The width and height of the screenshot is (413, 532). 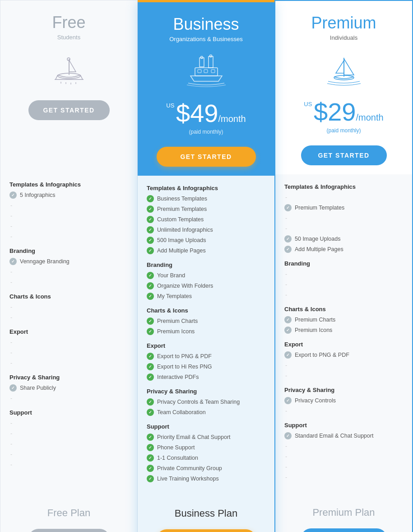 I want to click on feature-item-text: 1-1 Consultation, so click(x=178, y=458).